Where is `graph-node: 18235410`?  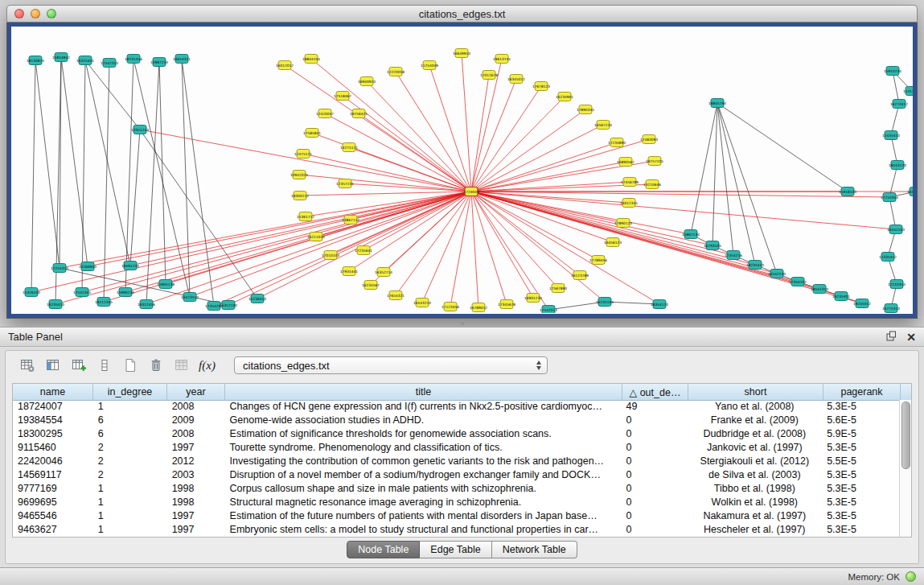
graph-node: 18235410 is located at coordinates (755, 266).